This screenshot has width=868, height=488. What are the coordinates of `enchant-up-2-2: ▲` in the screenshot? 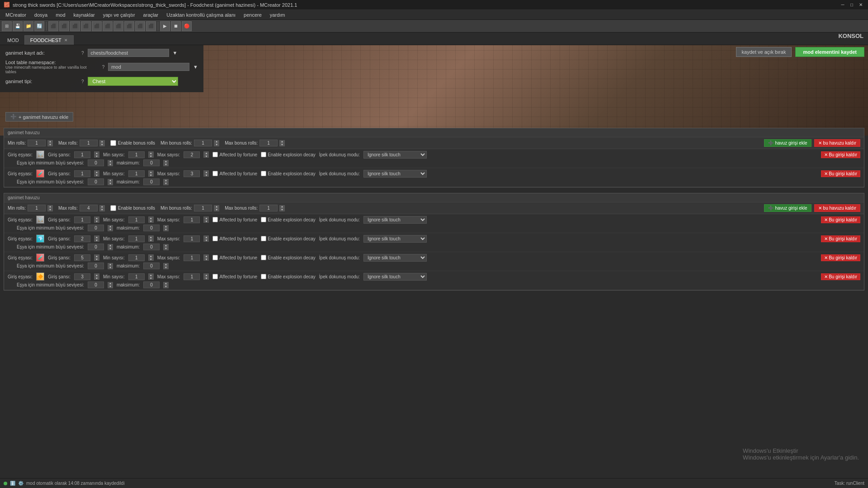 It's located at (110, 246).